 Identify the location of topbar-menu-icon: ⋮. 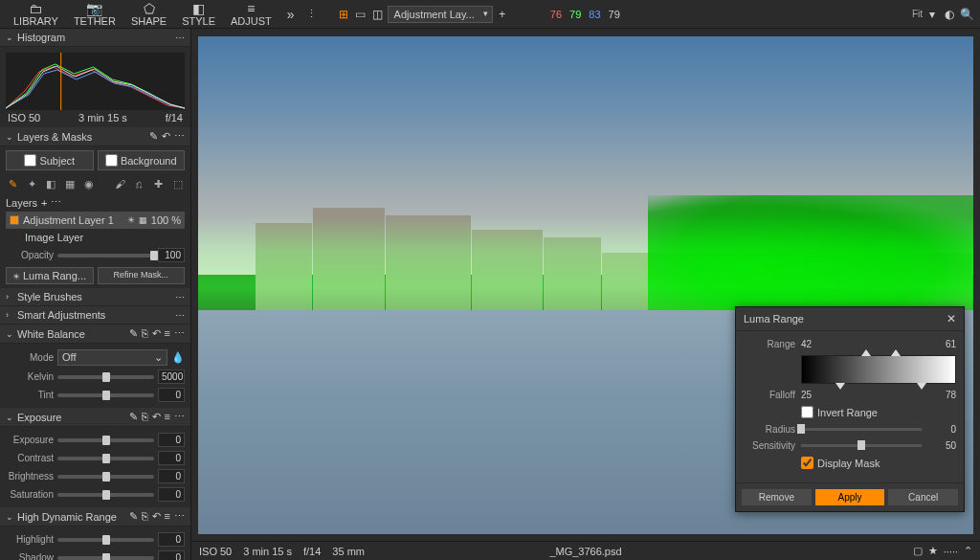
(312, 13).